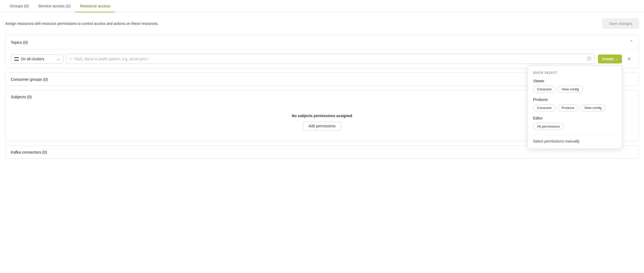 The image size is (644, 273). Describe the element at coordinates (322, 24) in the screenshot. I see `description-row: Assign resources with resource permissio…` at that location.